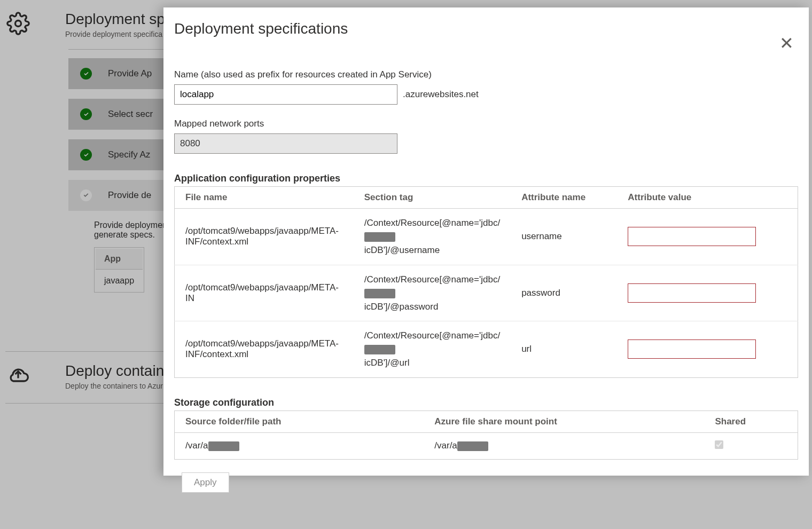 This screenshot has height=529, width=812. I want to click on section-tag-cell: /Context/Resource[@name='jdbc/icDB']/@ur…, so click(432, 350).